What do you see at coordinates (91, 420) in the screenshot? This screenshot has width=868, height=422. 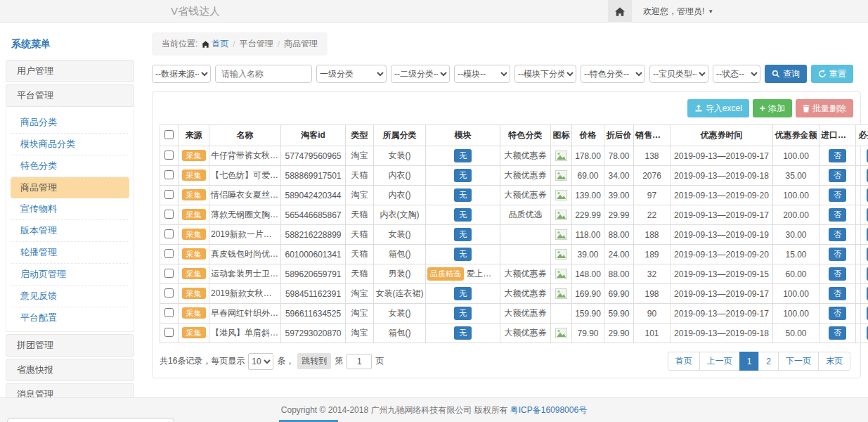 I see `bottom-popup-edge` at bounding box center [91, 420].